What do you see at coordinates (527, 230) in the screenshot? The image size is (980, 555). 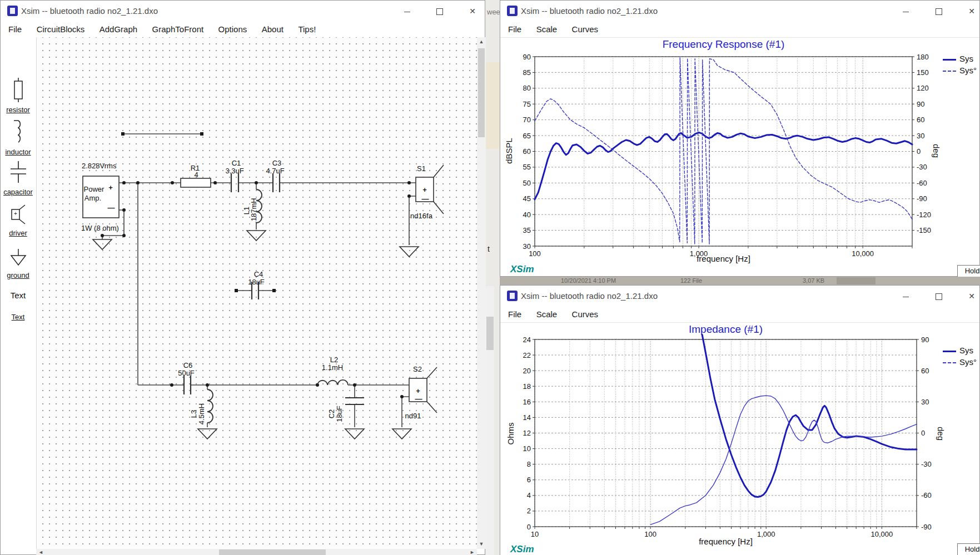 I see `svg-text: 35` at bounding box center [527, 230].